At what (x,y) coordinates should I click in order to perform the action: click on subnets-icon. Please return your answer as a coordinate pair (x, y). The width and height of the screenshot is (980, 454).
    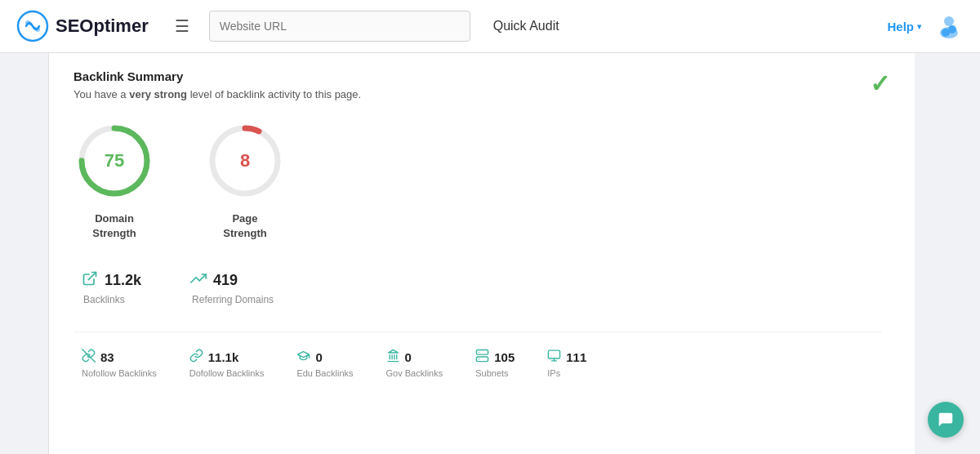
    Looking at the image, I should click on (482, 357).